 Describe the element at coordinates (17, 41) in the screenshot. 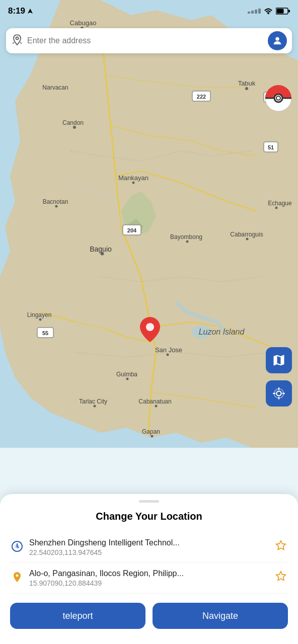

I see `location-search-icon` at that location.